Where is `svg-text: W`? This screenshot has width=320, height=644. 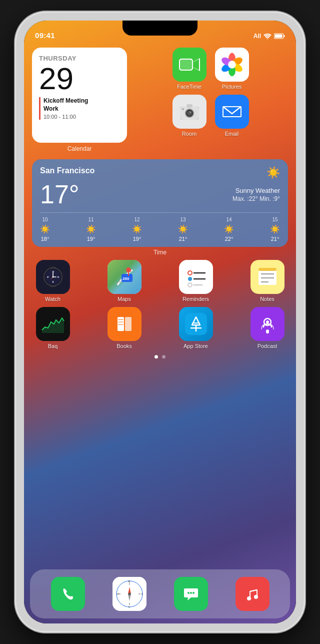 svg-text: W is located at coordinates (118, 594).